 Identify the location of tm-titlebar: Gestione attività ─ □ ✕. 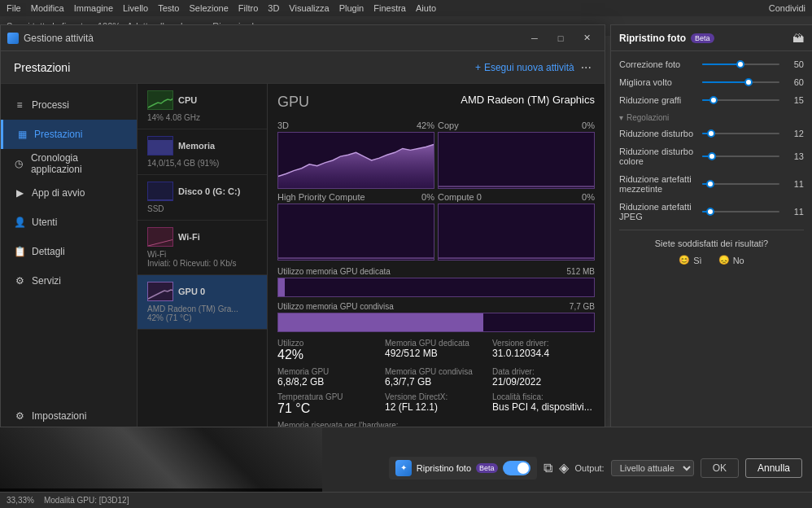
(303, 38).